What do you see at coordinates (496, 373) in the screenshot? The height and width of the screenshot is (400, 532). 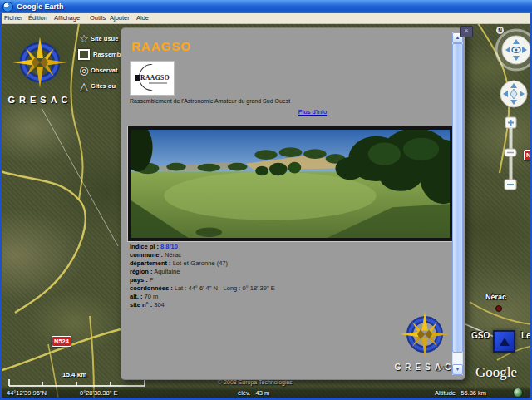 I see `google-watermark: Google` at bounding box center [496, 373].